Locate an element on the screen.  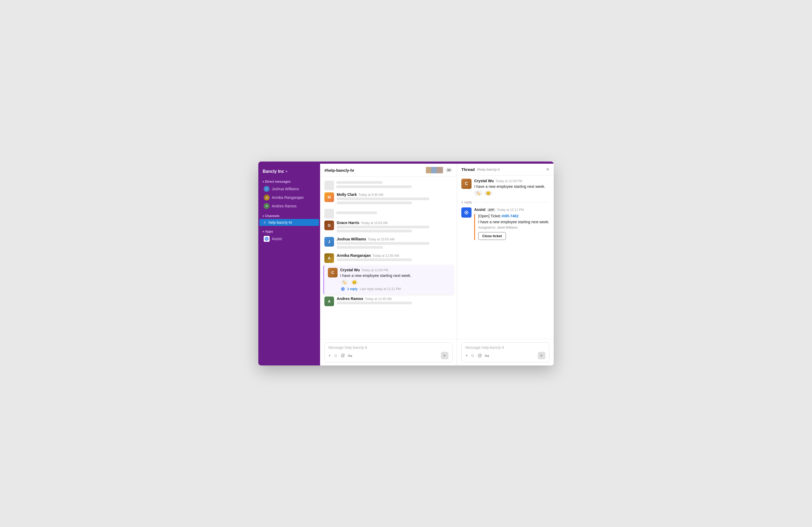
thread-avatar-crystal: C is located at coordinates (466, 184).